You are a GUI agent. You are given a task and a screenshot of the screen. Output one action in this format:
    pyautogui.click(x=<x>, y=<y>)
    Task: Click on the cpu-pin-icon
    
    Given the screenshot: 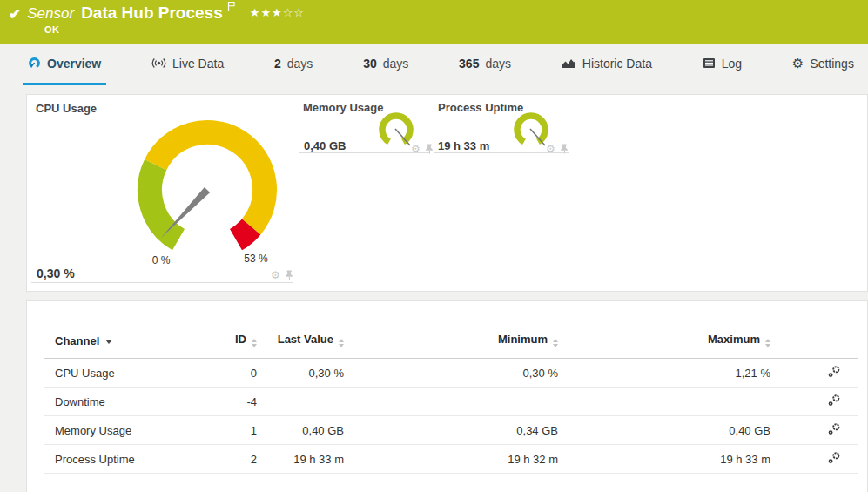 What is the action you would take?
    pyautogui.click(x=289, y=275)
    